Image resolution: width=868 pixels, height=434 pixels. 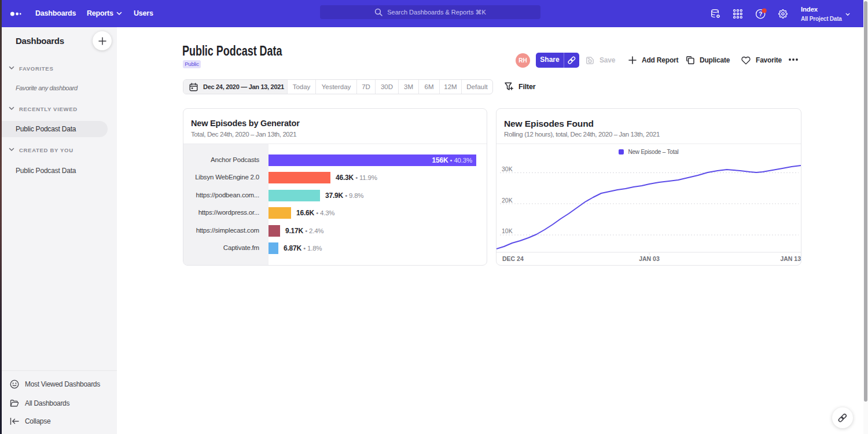 What do you see at coordinates (507, 169) in the screenshot?
I see `svg-text: 30K` at bounding box center [507, 169].